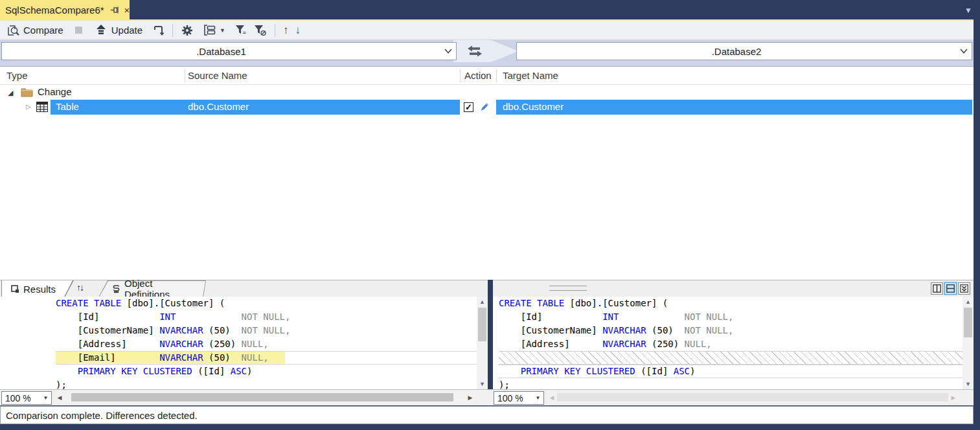 This screenshot has width=980, height=430. Describe the element at coordinates (127, 10) in the screenshot. I see `close-icon: ×` at that location.